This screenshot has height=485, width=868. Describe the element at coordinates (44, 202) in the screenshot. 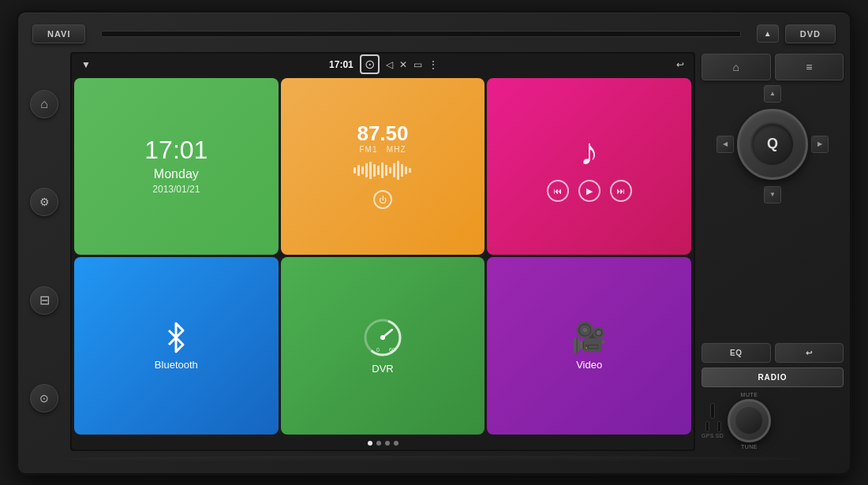

I see `settings-sidebar-btn: ⚙` at that location.